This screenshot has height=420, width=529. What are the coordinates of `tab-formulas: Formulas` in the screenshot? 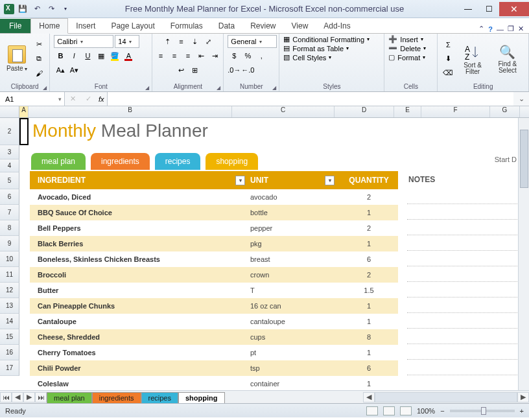 It's located at (187, 26).